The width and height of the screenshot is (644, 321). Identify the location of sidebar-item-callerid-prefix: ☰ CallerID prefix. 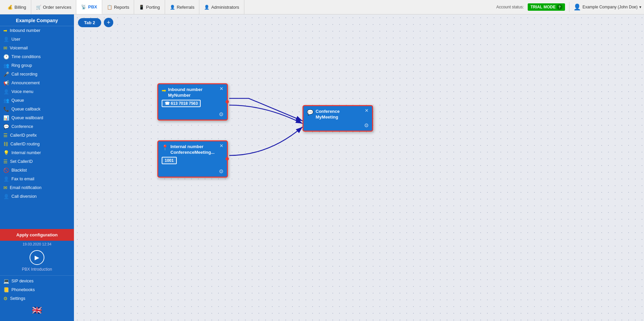
(37, 135).